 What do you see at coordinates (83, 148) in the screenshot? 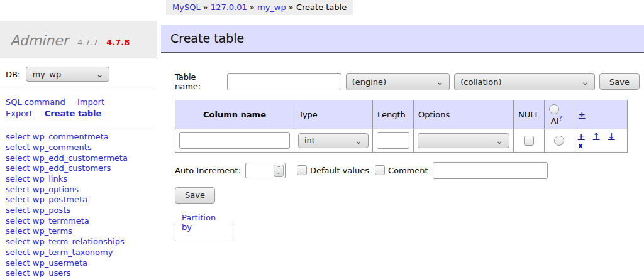
I see `list-item: select wp_comments` at bounding box center [83, 148].